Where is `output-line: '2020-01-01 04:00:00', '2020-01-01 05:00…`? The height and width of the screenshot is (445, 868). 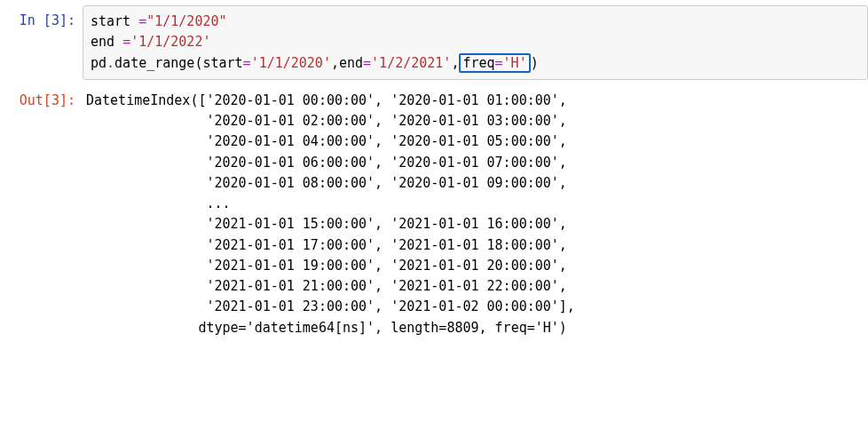
output-line: '2020-01-01 04:00:00', '2020-01-01 05:00… is located at coordinates (327, 141).